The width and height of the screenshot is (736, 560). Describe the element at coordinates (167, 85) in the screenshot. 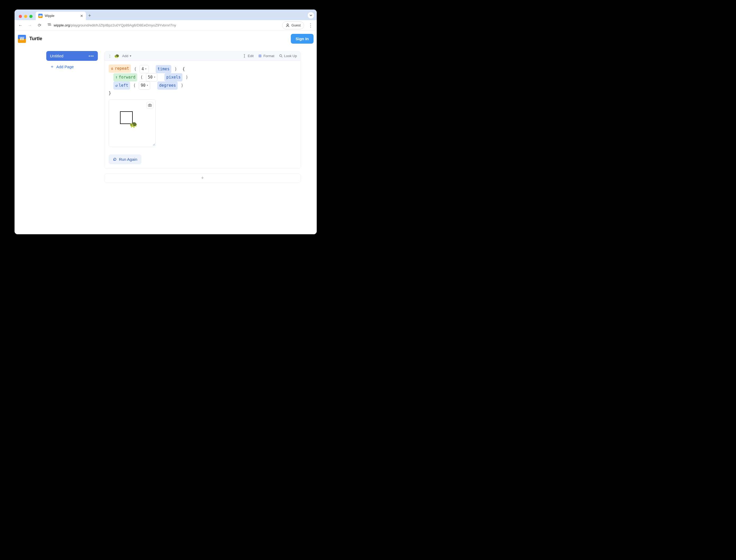

I see `degrees-token: degrees` at that location.